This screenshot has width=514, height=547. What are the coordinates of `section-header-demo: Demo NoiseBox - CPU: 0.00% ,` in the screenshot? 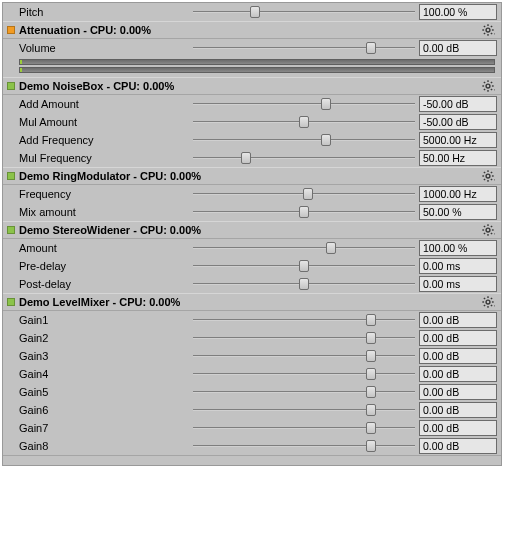 It's located at (252, 86).